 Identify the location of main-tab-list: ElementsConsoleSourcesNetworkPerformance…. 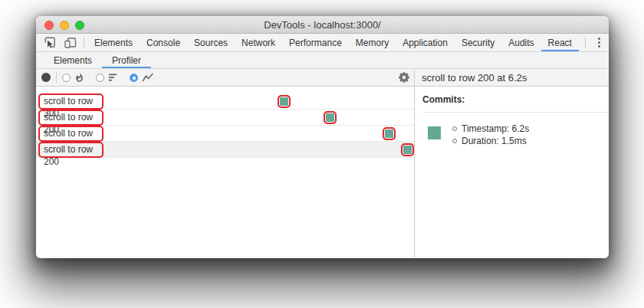
(333, 43).